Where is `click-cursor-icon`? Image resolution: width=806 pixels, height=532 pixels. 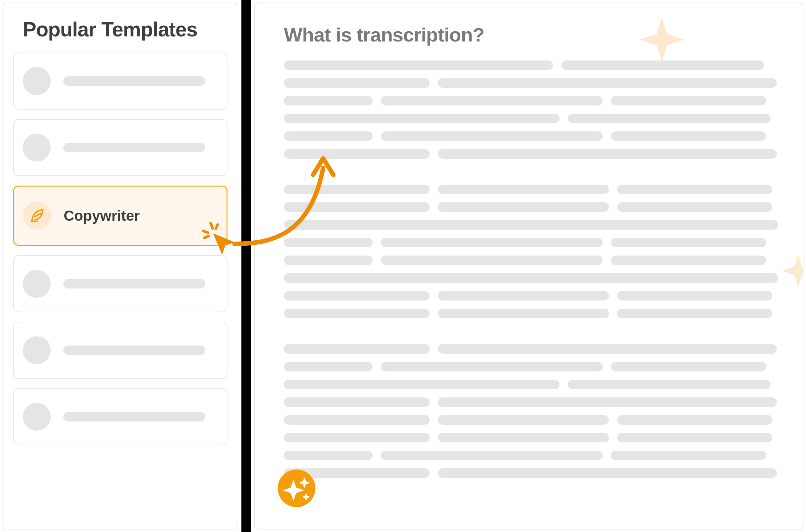 click-cursor-icon is located at coordinates (219, 240).